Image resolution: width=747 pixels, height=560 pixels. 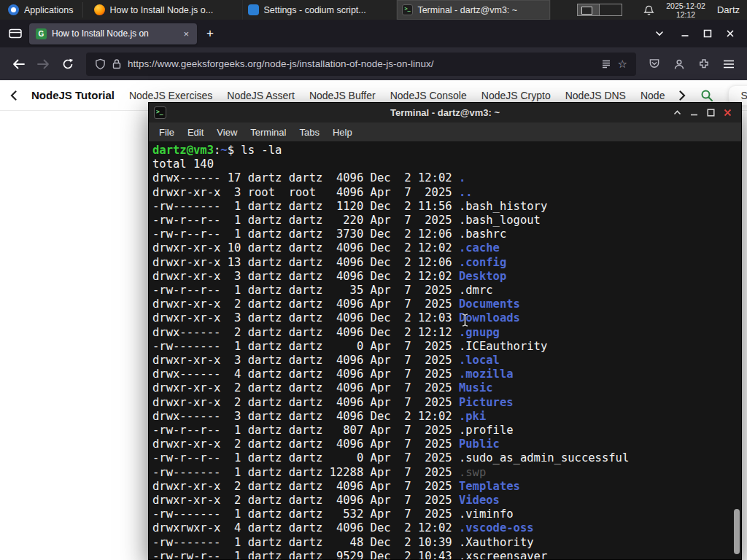 What do you see at coordinates (684, 34) in the screenshot?
I see `minimize-button` at bounding box center [684, 34].